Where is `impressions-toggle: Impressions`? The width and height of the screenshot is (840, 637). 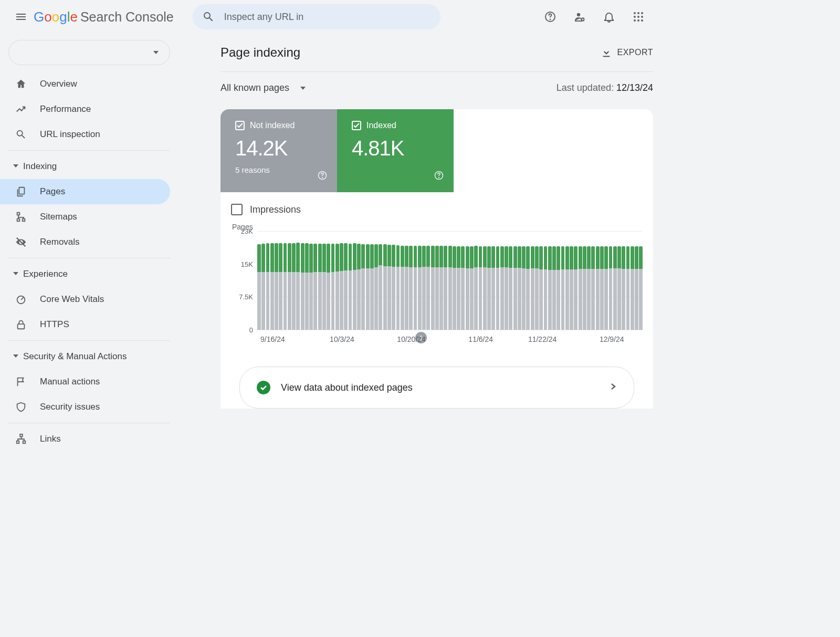
impressions-toggle: Impressions is located at coordinates (437, 206).